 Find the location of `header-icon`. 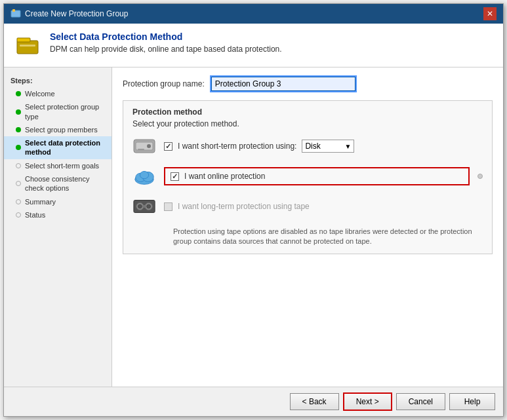

header-icon is located at coordinates (28, 46).